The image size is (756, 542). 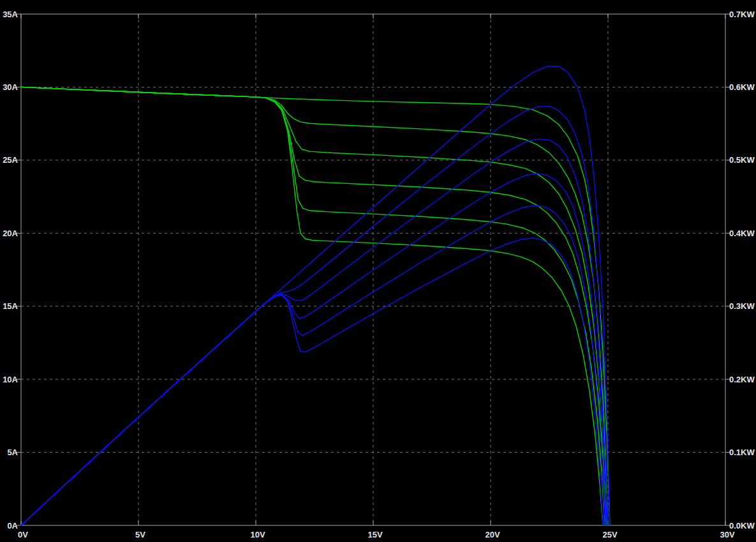 I want to click on x-tick-label: 5V, so click(x=140, y=535).